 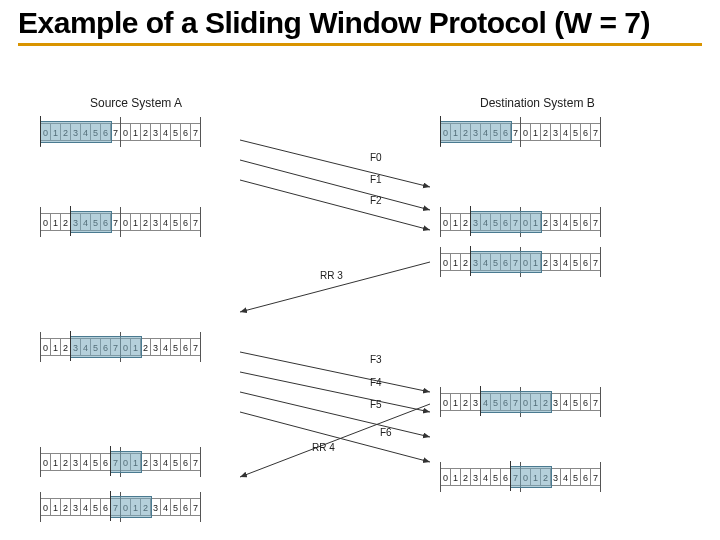 I want to click on message-label-rr3: RR 3, so click(x=332, y=276).